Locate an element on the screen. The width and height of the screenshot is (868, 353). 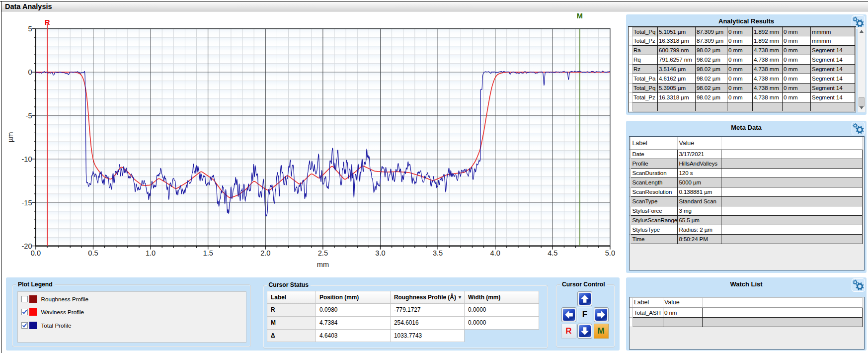
svg-text: -15 is located at coordinates (27, 203).